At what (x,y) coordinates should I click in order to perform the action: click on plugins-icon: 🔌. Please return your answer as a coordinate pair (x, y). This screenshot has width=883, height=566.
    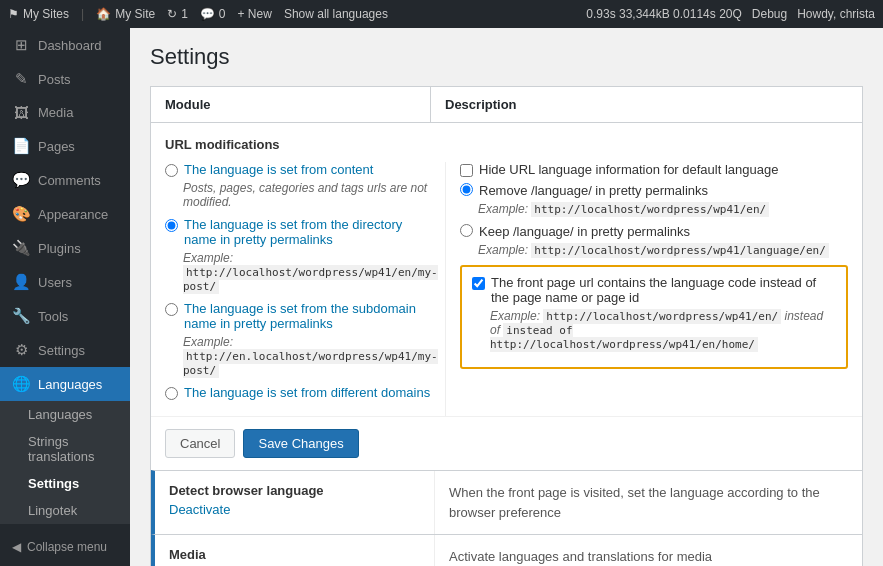
    Looking at the image, I should click on (21, 248).